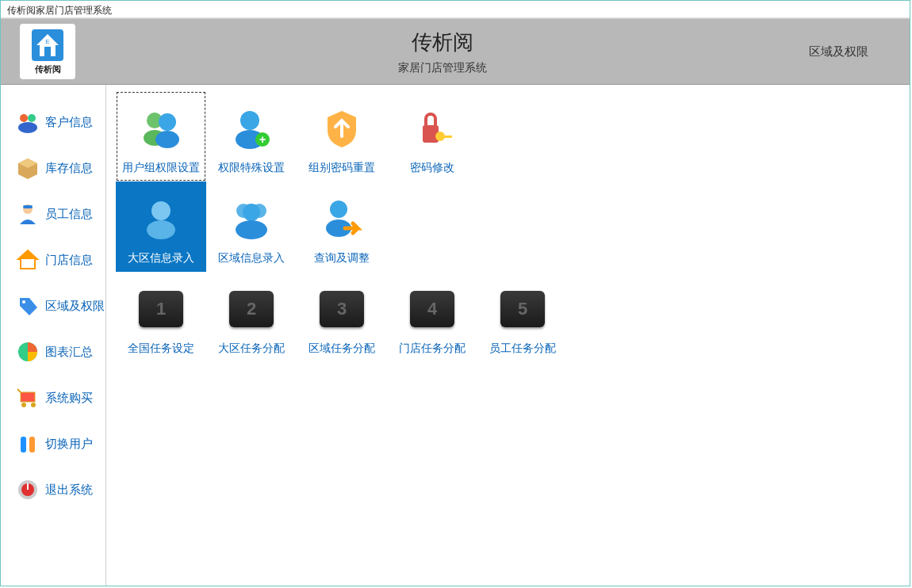 Image resolution: width=912 pixels, height=588 pixels. Describe the element at coordinates (512, 227) in the screenshot. I see `tile-row-2: 大区信息录入 区域信息录入 查询及调整` at that location.